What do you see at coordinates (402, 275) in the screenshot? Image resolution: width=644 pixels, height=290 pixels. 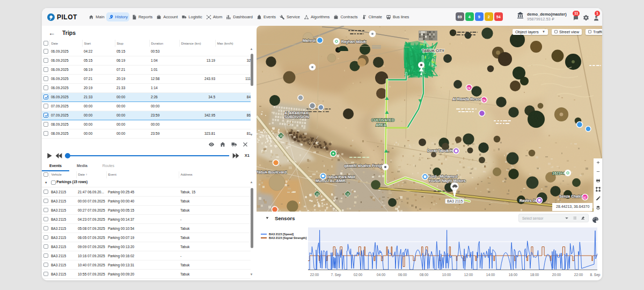 I see `svg-text: 06:00` at bounding box center [402, 275].